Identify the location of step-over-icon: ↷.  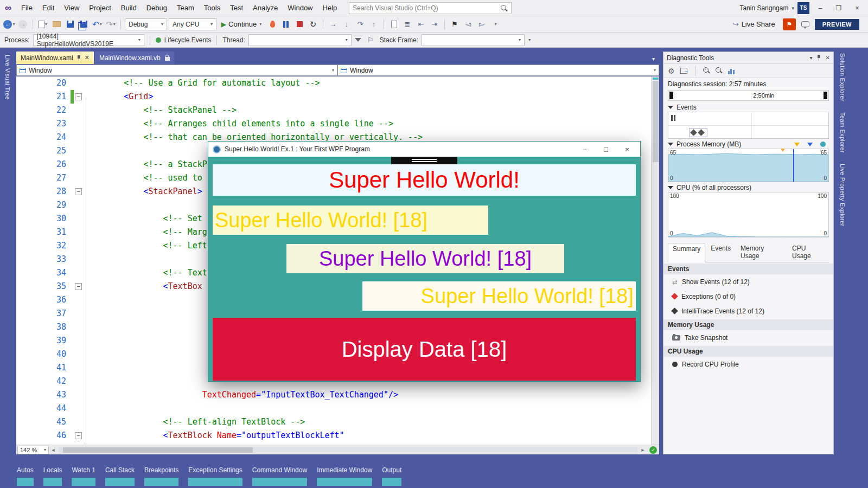
(360, 24).